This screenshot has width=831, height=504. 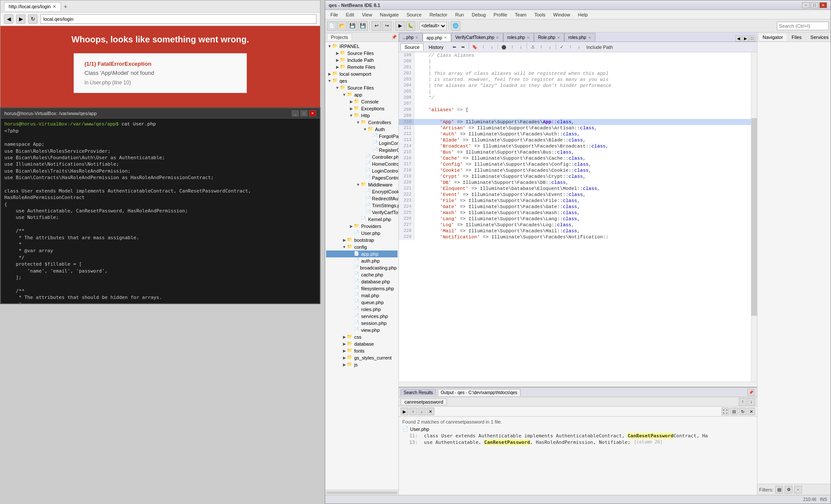 What do you see at coordinates (521, 47) in the screenshot?
I see `next-breakpoint-icon: ↓` at bounding box center [521, 47].